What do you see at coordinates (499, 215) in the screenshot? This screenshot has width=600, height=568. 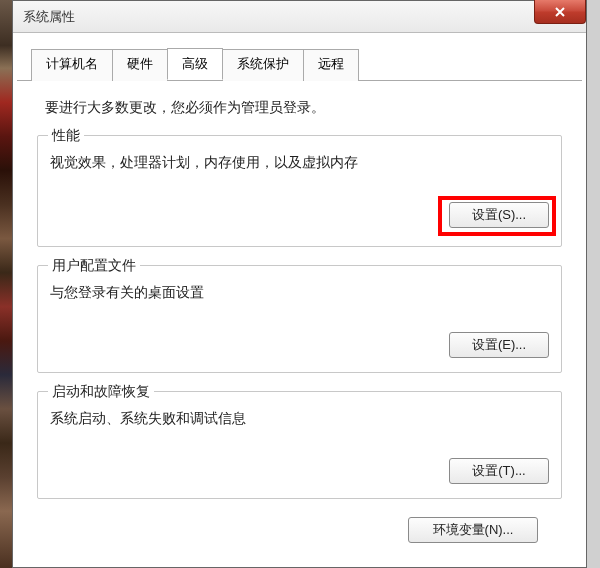 I see `performance-settings-button: 设置(S)...` at bounding box center [499, 215].